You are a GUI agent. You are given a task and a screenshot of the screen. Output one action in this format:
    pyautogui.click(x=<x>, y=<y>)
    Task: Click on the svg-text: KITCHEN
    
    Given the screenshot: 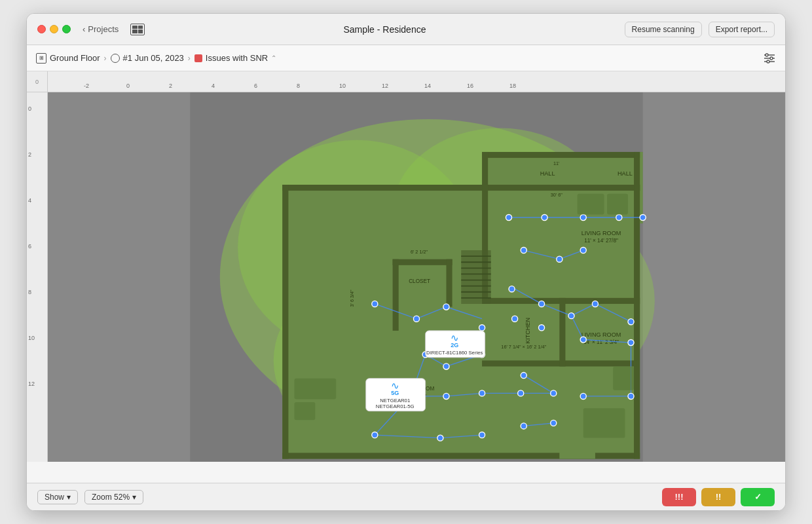 What is the action you would take?
    pyautogui.click(x=528, y=331)
    